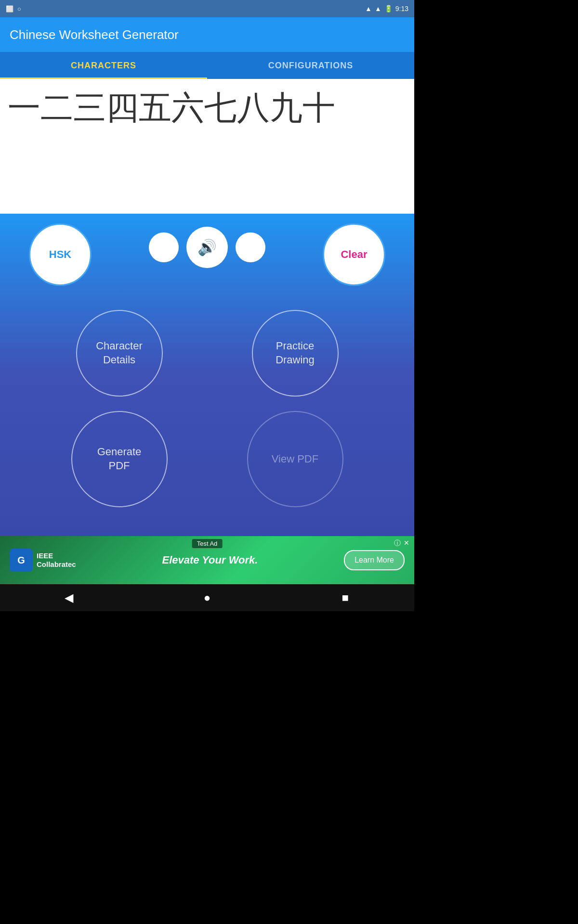 This screenshot has height=924, width=578. I want to click on recent-button: ■, so click(345, 598).